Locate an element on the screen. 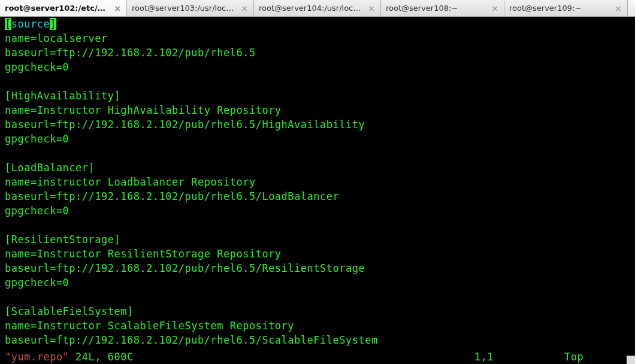  scroll-corner is located at coordinates (631, 360).